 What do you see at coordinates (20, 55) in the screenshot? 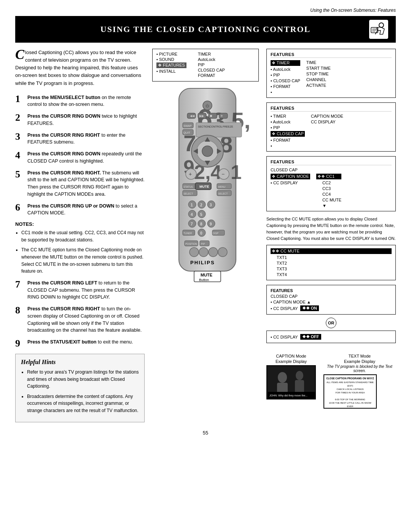
I see `drop-cap: C` at bounding box center [20, 55].